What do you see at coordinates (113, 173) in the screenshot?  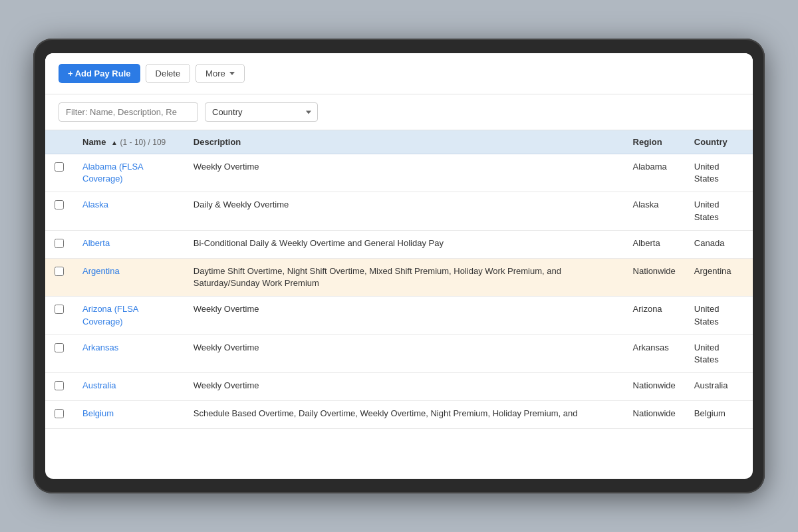 I see `row-name-link: Alabama (FLSA Coverage)` at bounding box center [113, 173].